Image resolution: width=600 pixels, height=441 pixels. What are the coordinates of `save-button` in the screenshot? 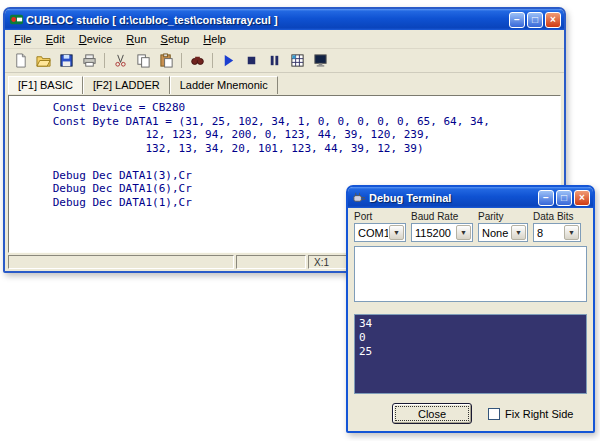 It's located at (66, 61).